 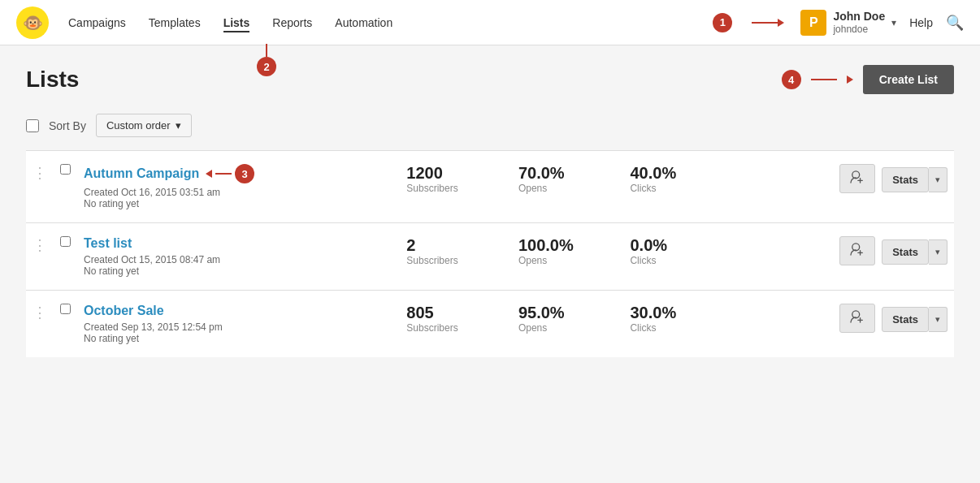 I want to click on annotation-3-group: 3, so click(x=230, y=174).